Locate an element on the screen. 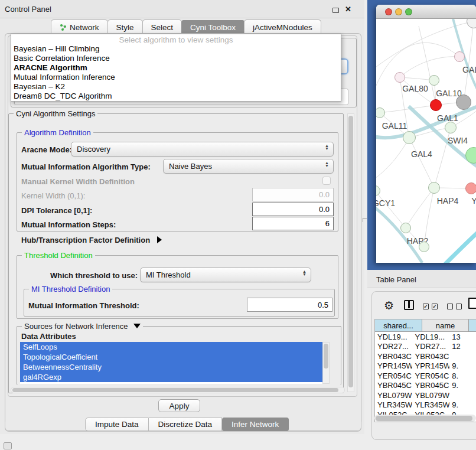 This screenshot has width=476, height=450. tab-label: Cyni Toolbox is located at coordinates (213, 27).